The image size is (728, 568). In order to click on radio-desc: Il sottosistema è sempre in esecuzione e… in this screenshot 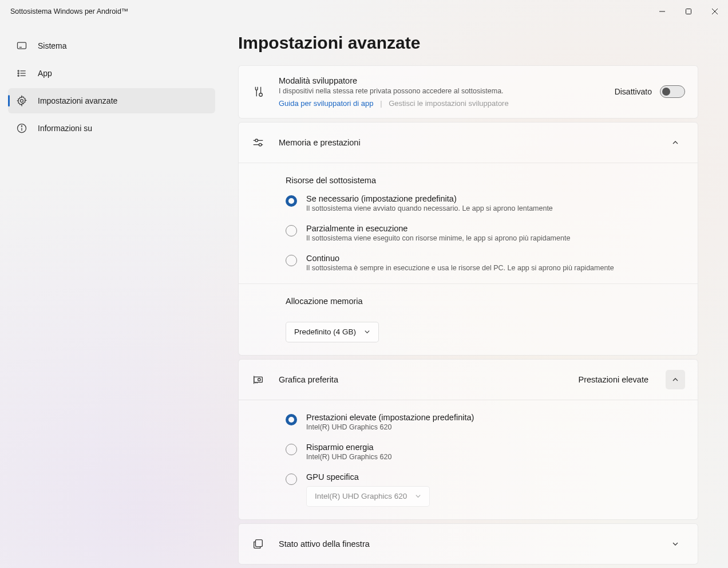, I will do `click(460, 268)`.